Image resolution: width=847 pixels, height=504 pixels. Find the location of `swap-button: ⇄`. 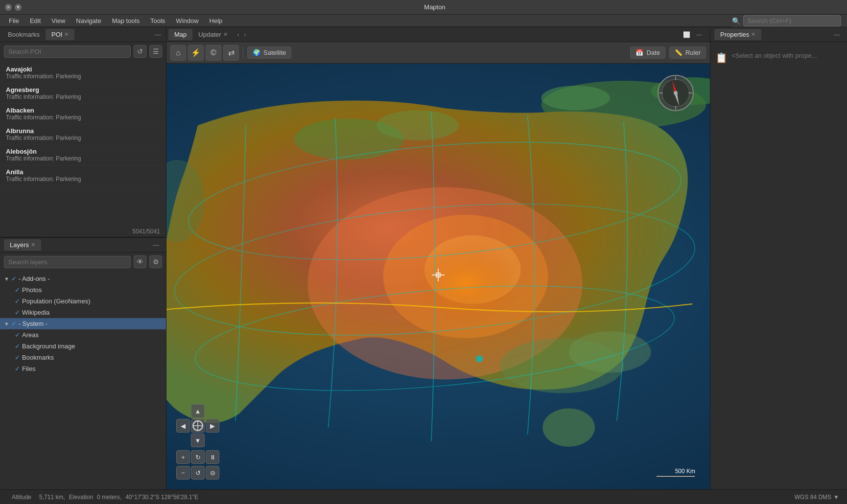

swap-button: ⇄ is located at coordinates (231, 53).